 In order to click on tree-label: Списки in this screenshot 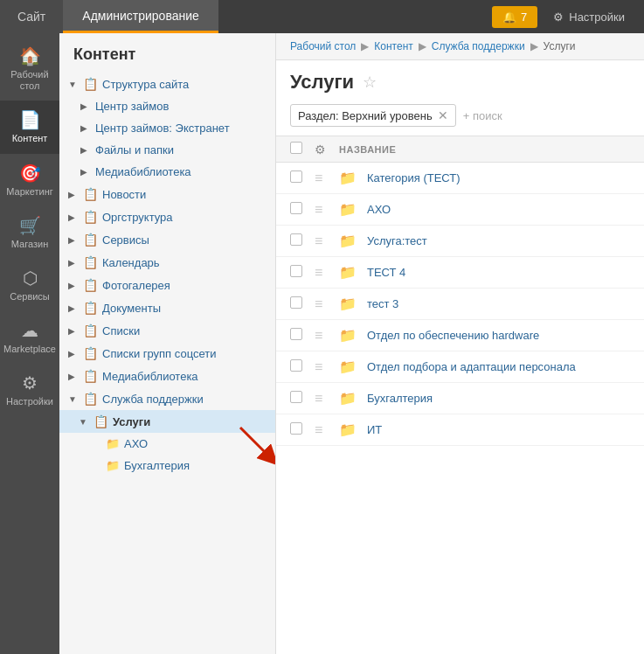, I will do `click(121, 330)`.